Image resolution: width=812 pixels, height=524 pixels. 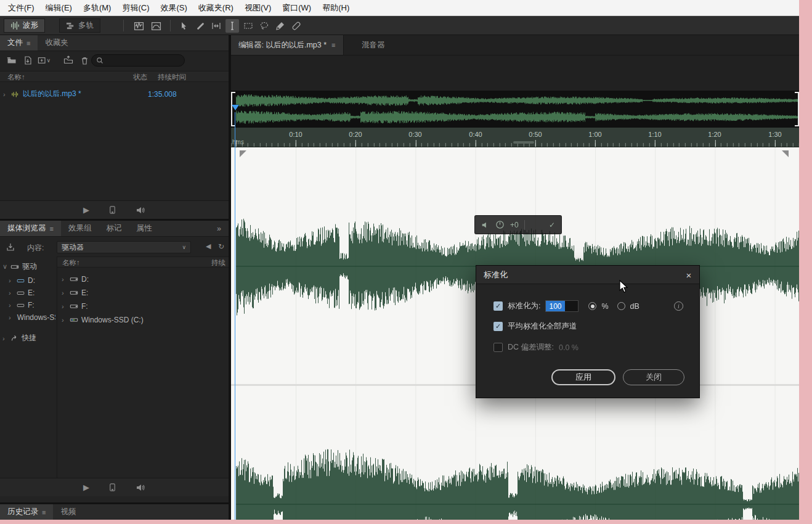 I want to click on playhead-line, so click(x=235, y=316).